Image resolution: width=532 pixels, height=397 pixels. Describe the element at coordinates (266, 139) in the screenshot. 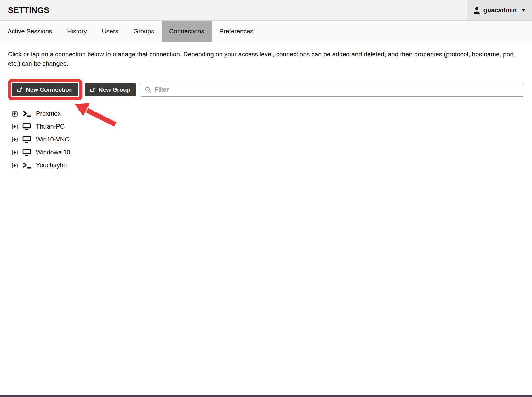

I see `connection-row-win10-vnc: Win10-VNC` at that location.